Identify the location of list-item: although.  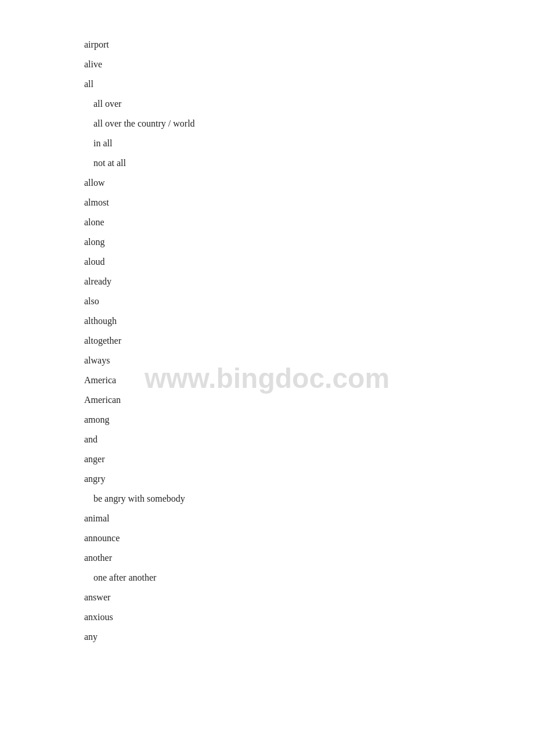
(309, 321).